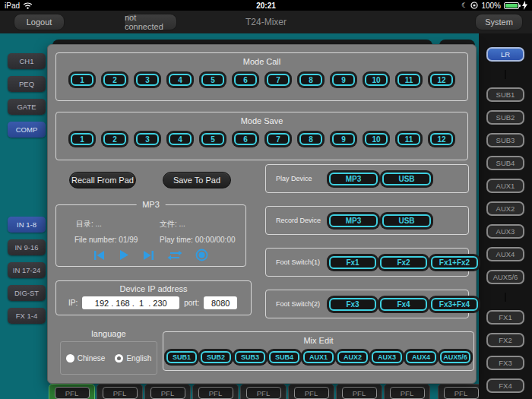  What do you see at coordinates (353, 263) in the screenshot?
I see `foot-switch-1-button: Fx1` at bounding box center [353, 263].